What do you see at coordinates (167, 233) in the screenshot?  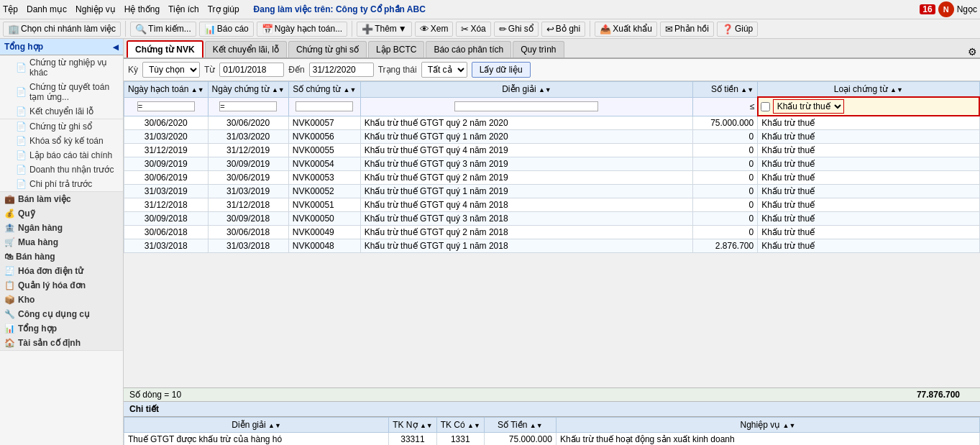 I see `cell-ngayht: 30/06/2018` at bounding box center [167, 233].